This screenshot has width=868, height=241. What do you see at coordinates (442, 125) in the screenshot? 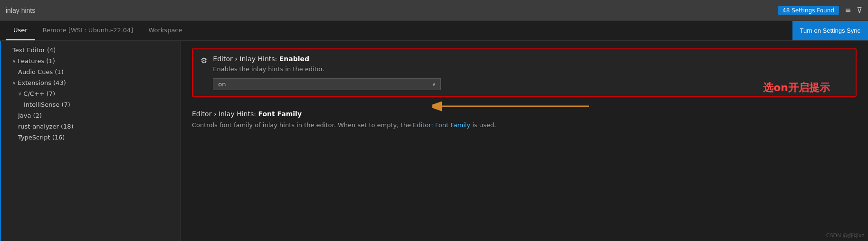
I see `setting-desc-link: Editor: Font Family` at bounding box center [442, 125].